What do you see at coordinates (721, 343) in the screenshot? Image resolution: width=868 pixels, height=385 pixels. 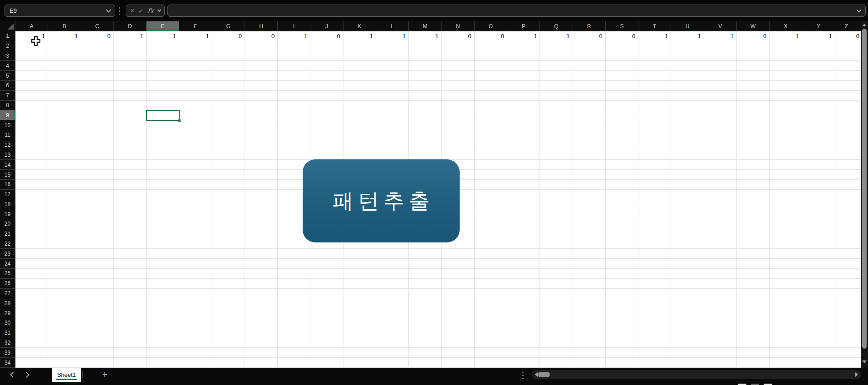 I see `cell-V32` at bounding box center [721, 343].